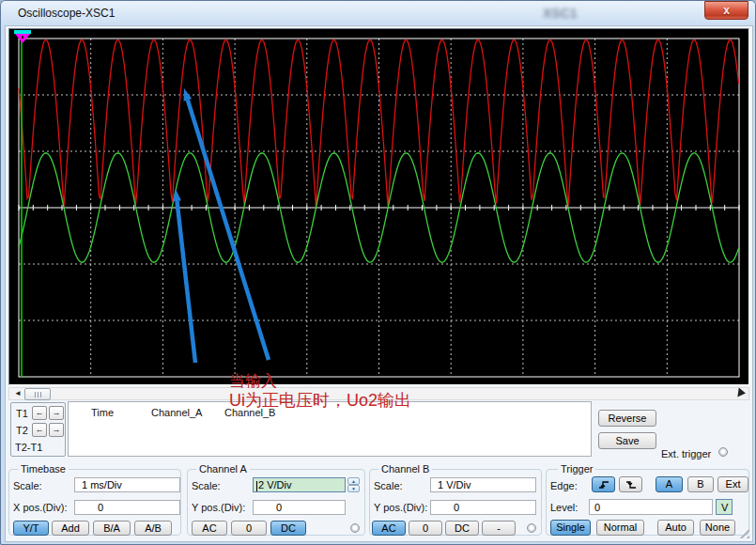 This screenshot has width=756, height=545. What do you see at coordinates (378, 13) in the screenshot?
I see `title-bar: Oscilloscope-XSC1 XSC1 x` at bounding box center [378, 13].